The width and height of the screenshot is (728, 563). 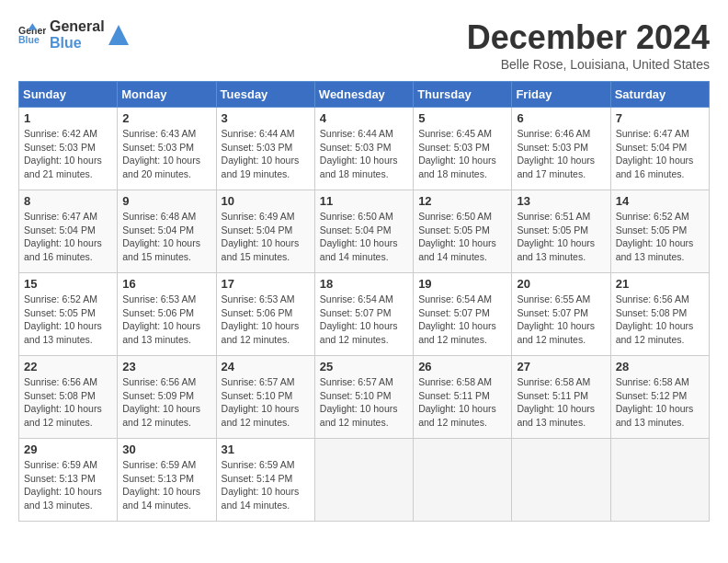 What do you see at coordinates (68, 118) in the screenshot?
I see `day-number: 1` at bounding box center [68, 118].